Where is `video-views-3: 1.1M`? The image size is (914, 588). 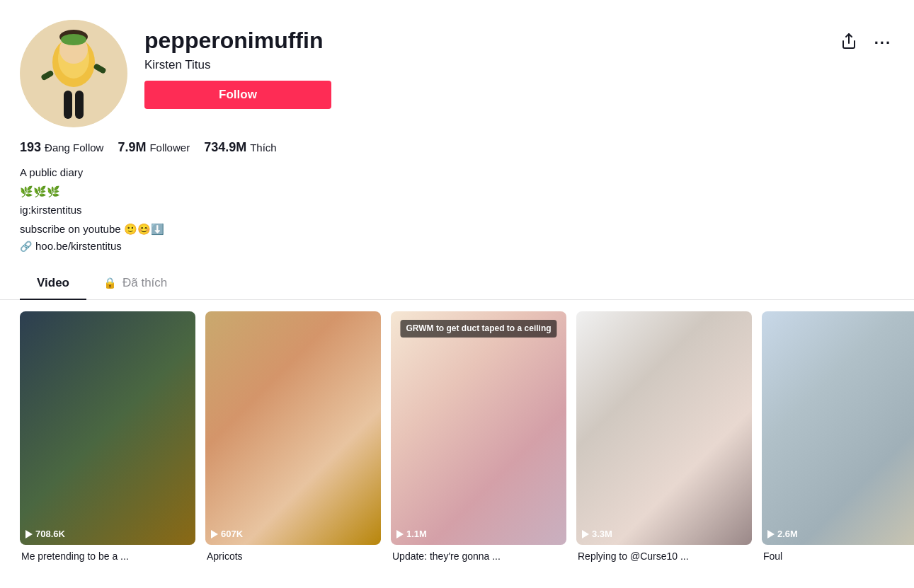 video-views-3: 1.1M is located at coordinates (412, 534).